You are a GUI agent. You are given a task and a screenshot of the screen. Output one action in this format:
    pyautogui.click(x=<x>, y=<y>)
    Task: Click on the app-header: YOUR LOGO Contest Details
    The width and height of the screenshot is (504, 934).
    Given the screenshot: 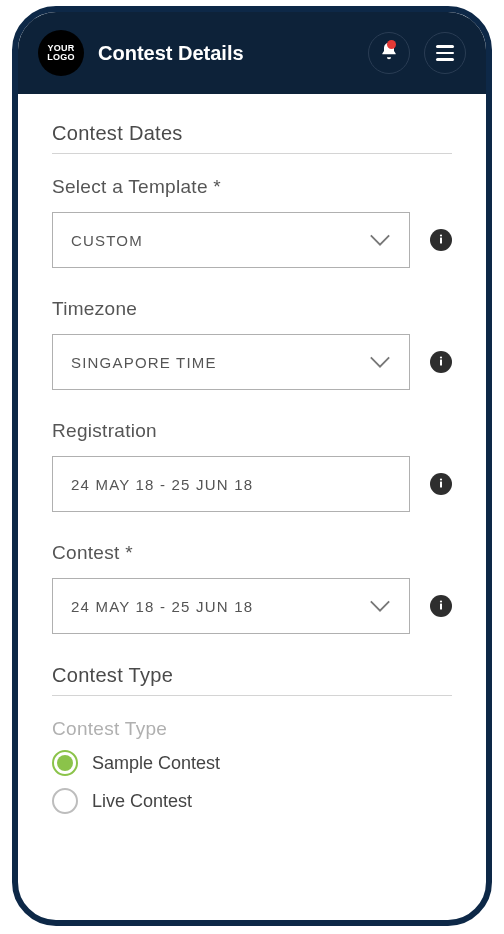 What is the action you would take?
    pyautogui.click(x=252, y=53)
    